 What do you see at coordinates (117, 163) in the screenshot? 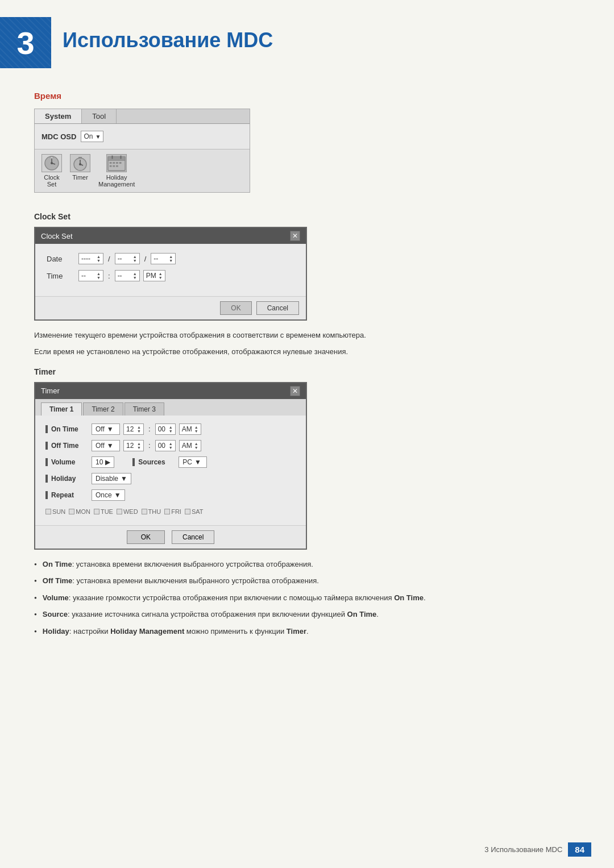
I see `holiday-management-icon` at bounding box center [117, 163].